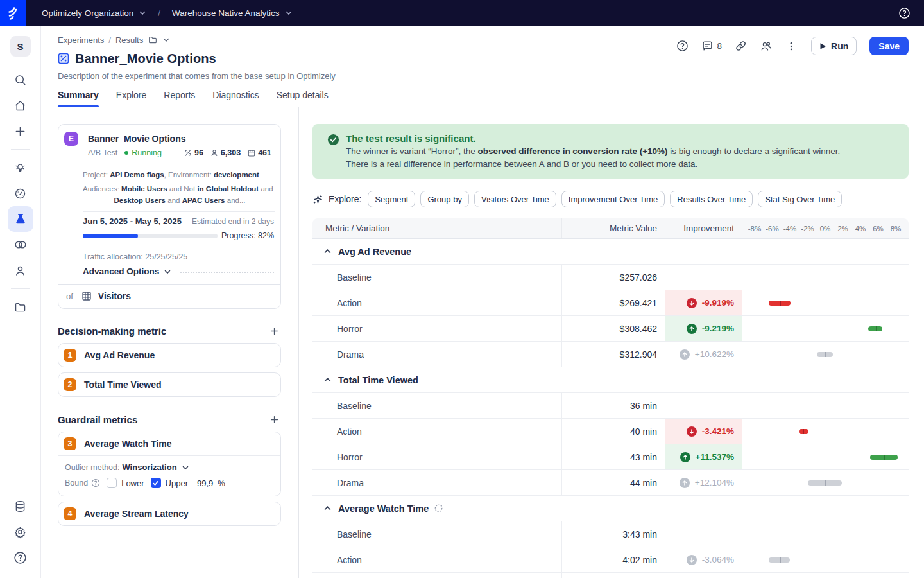 Image resolution: width=924 pixels, height=578 pixels. Describe the element at coordinates (132, 221) in the screenshot. I see `date-range: Jun 5, 2025 - May 5, 2025` at that location.